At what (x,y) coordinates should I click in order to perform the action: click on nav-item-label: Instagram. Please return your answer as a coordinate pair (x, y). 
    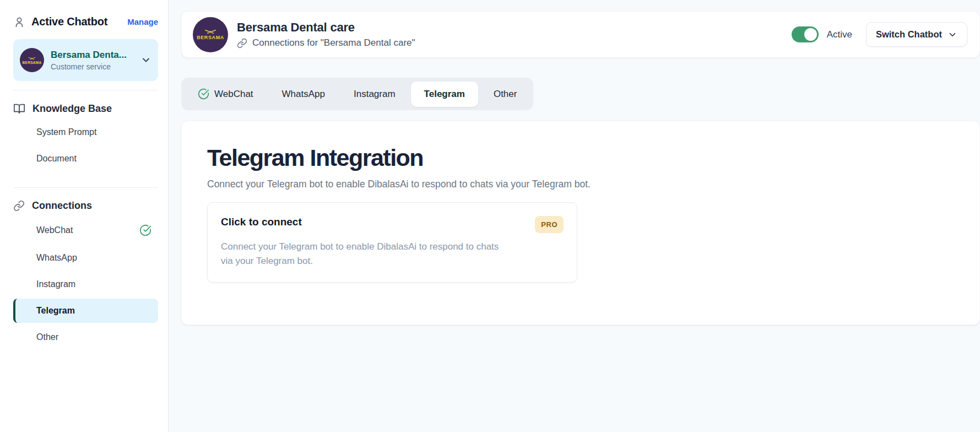
    Looking at the image, I should click on (56, 284).